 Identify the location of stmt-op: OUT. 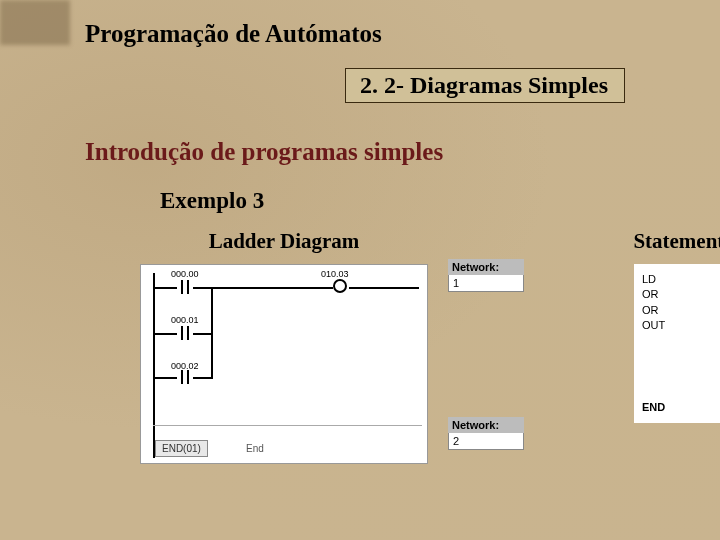
(660, 326).